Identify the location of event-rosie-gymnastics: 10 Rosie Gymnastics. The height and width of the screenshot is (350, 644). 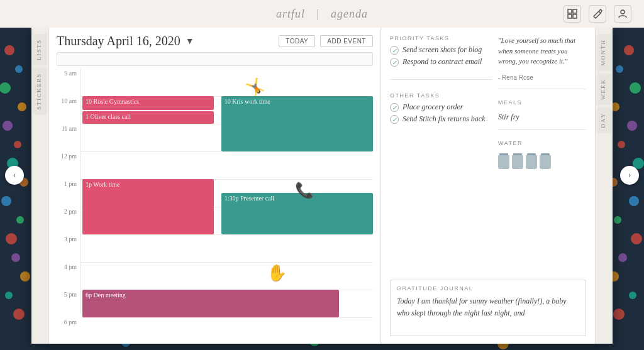
(148, 103).